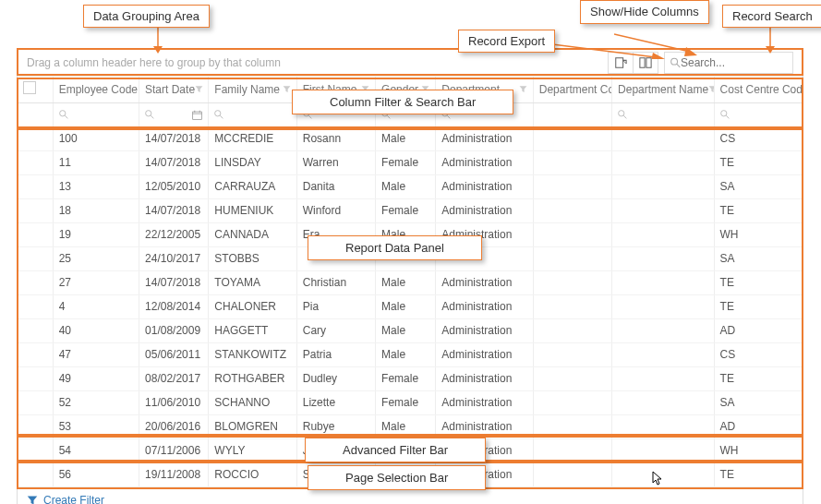 This screenshot has height=504, width=821. What do you see at coordinates (96, 114) in the screenshot?
I see `col-filter-empCode` at bounding box center [96, 114].